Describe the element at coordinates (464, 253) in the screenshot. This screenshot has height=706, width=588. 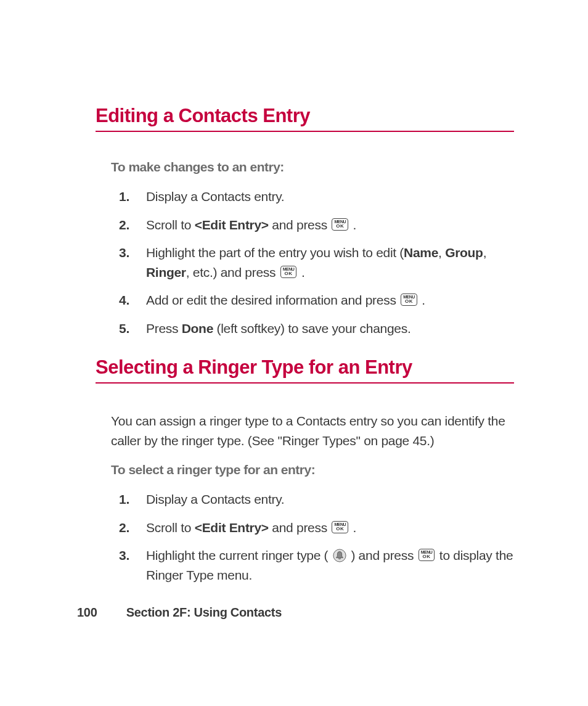
I see `field-group: Group` at that location.